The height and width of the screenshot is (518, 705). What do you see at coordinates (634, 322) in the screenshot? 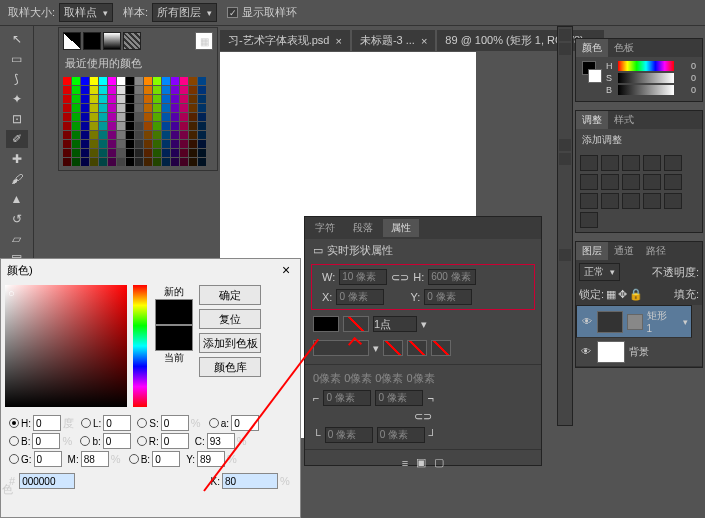
I see `layer-mask-thumb` at bounding box center [634, 322].